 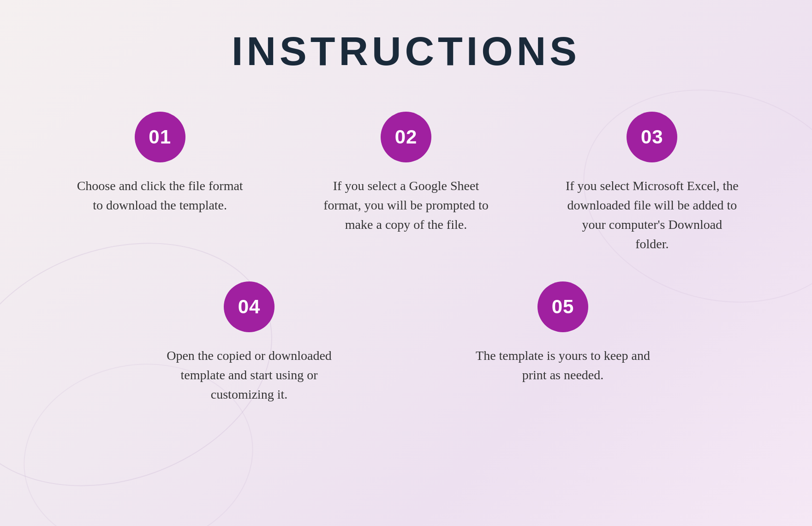 What do you see at coordinates (563, 365) in the screenshot?
I see `step-text-5: The template is yours to keep and print …` at bounding box center [563, 365].